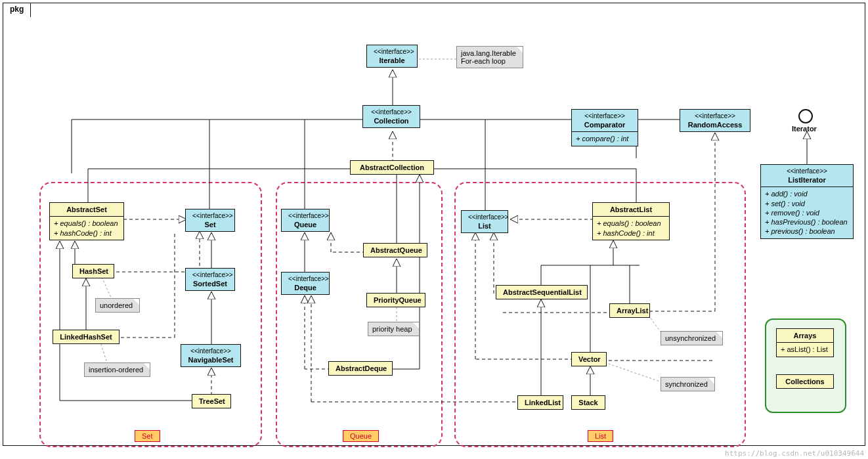 This screenshot has height=459, width=868. I want to click on class-abstractdeque: AbstractDeque, so click(360, 368).